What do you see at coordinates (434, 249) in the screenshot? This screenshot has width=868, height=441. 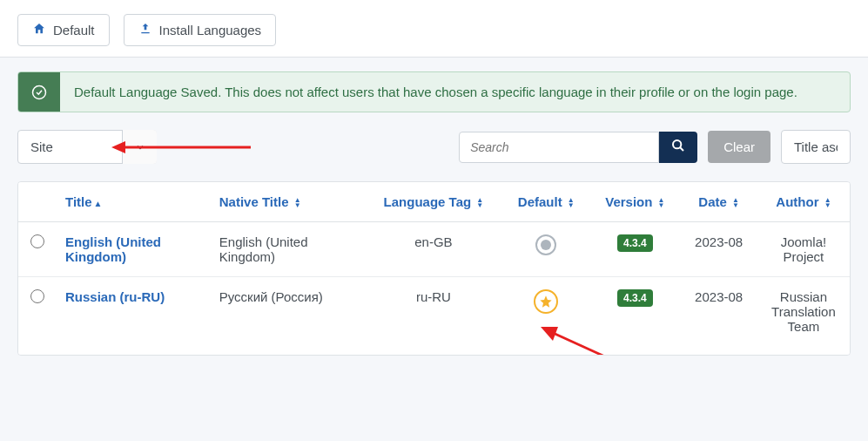 I see `table-row: English (United Kingdom) English (United…` at bounding box center [434, 249].